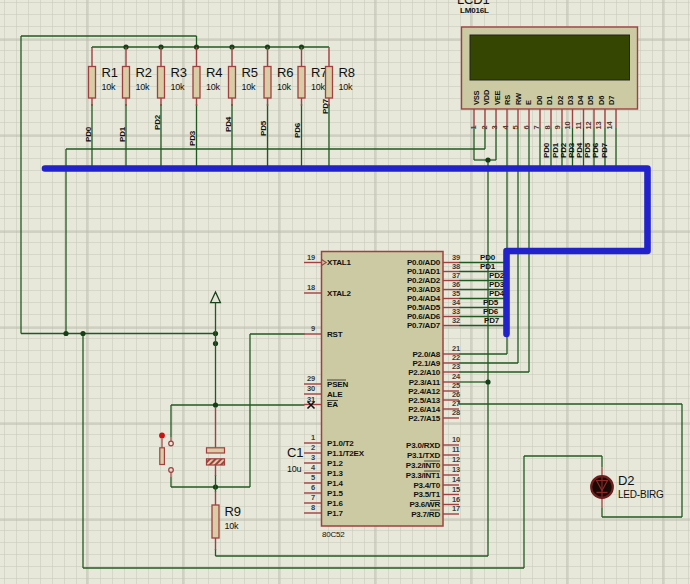  Describe the element at coordinates (456, 376) in the screenshot. I see `svg-text: 24` at that location.